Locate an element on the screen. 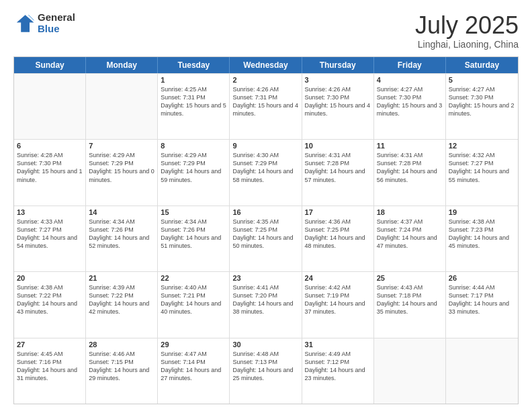 The width and height of the screenshot is (532, 411). cell-info: Sunrise: 4:49 AM Sunset: 7:12 PM Dayligh… is located at coordinates (335, 366).